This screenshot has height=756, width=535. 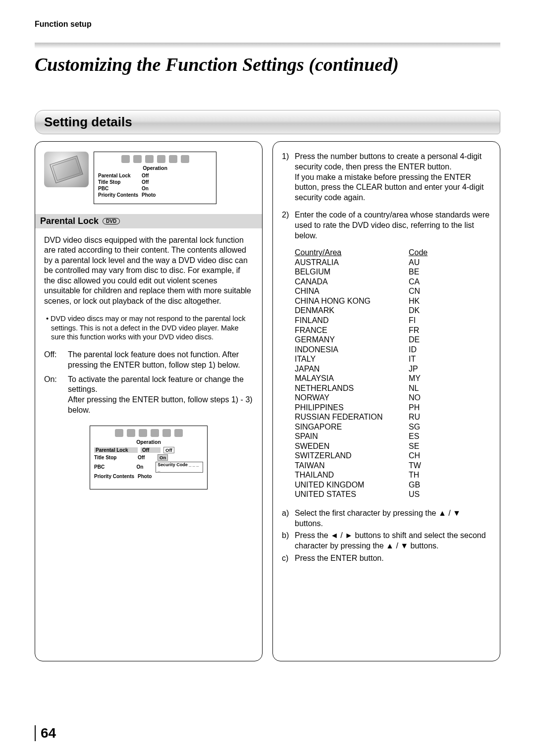 I want to click on osd-security-code: Security Code _ _ _ _, so click(x=179, y=467).